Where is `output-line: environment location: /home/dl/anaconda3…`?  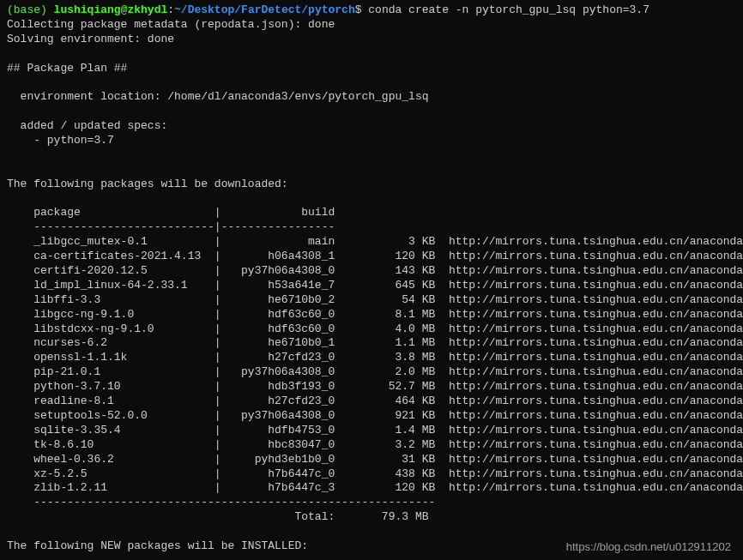
output-line: environment location: /home/dl/anaconda3… is located at coordinates (372, 98).